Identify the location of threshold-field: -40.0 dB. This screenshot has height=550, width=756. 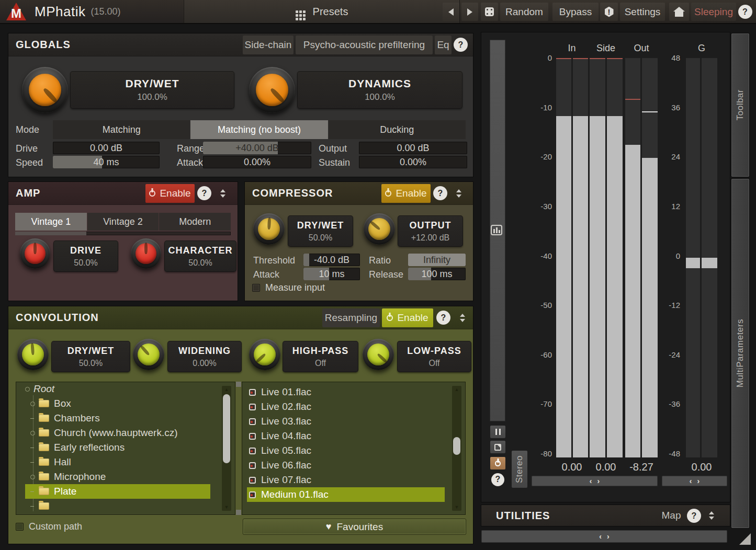
(332, 260).